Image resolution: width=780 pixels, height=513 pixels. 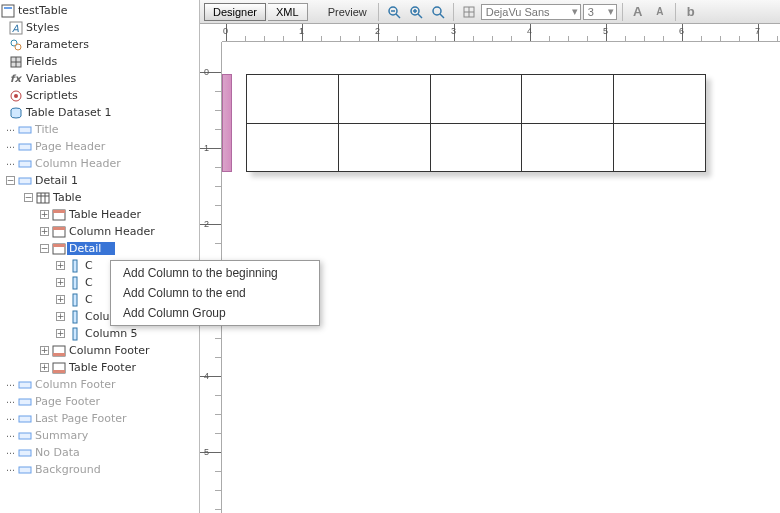 What do you see at coordinates (100, 198) in the screenshot?
I see `tree-table: − Table` at bounding box center [100, 198].